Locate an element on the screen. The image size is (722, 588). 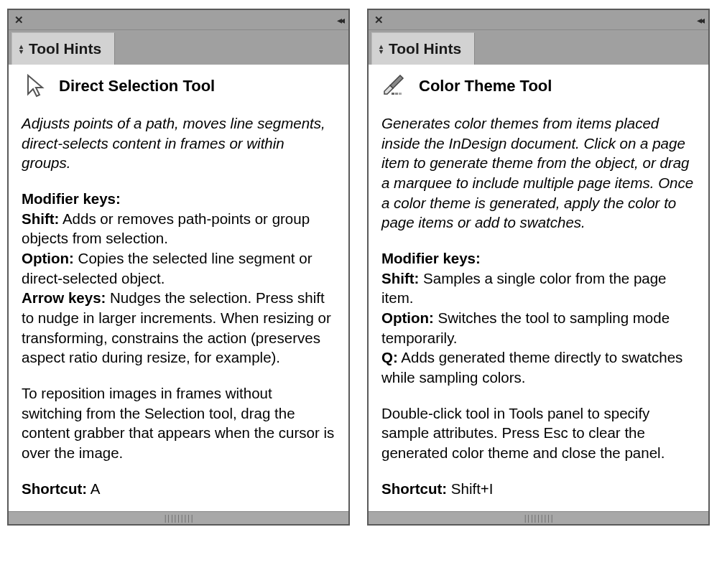
eyedropper-icon is located at coordinates (394, 86).